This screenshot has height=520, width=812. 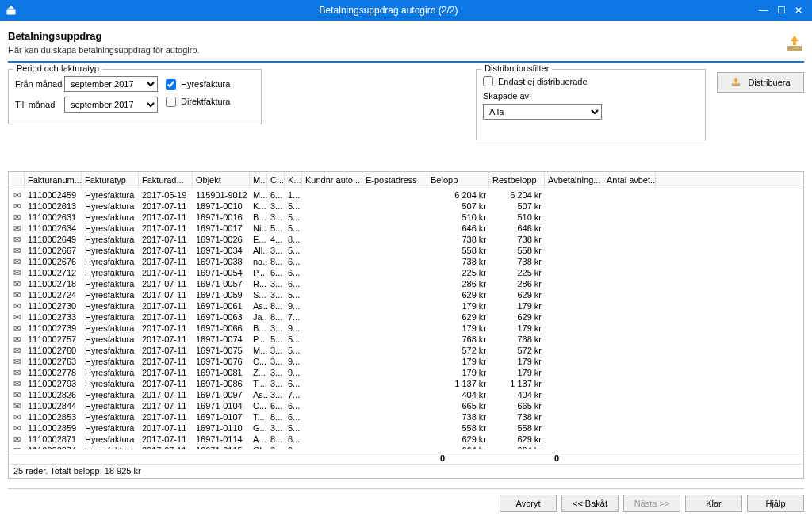 What do you see at coordinates (630, 181) in the screenshot?
I see `col-antal: Antal avbet...` at bounding box center [630, 181].